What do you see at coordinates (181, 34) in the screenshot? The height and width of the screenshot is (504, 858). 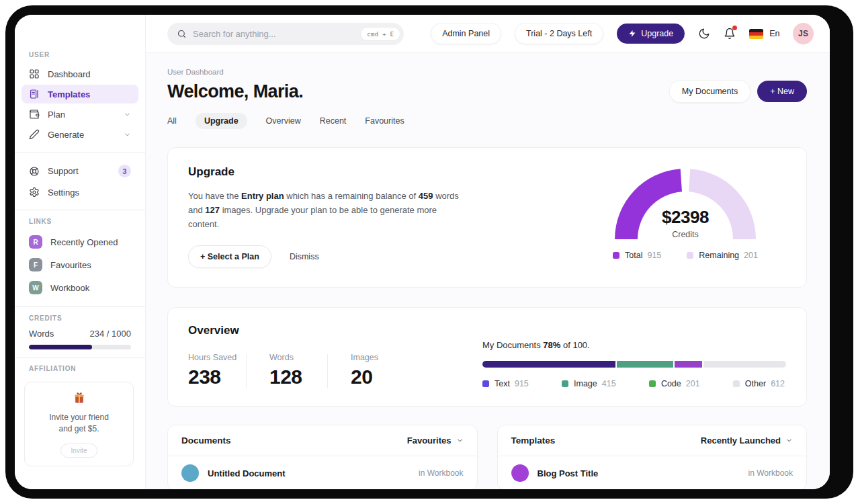 I see `search-icon` at bounding box center [181, 34].